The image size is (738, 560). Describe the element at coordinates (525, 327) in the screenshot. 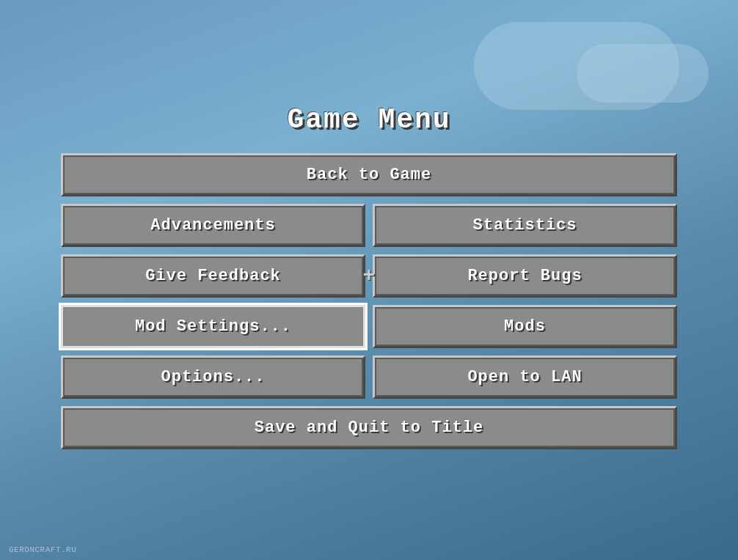

I see `mods-button: Mods` at that location.